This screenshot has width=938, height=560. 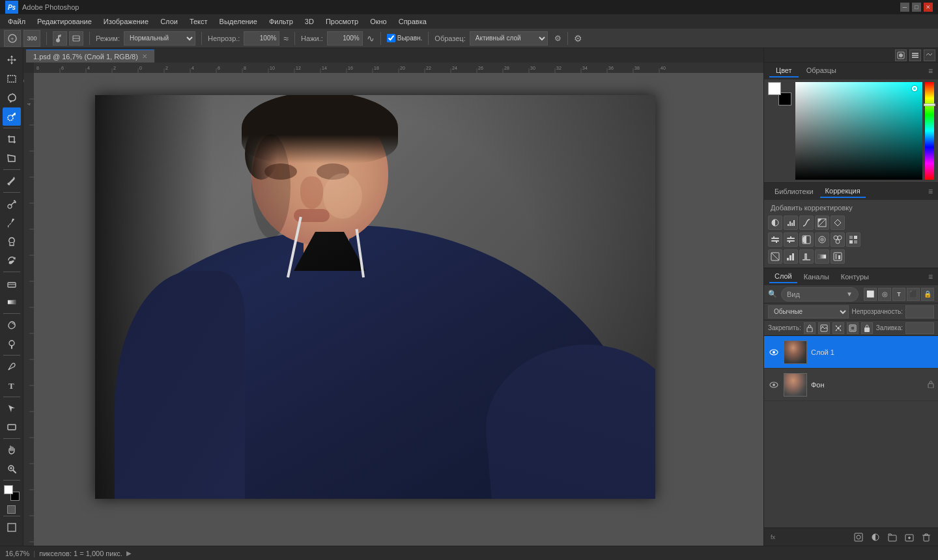 I want to click on corr-brightness-icon, so click(x=775, y=223).